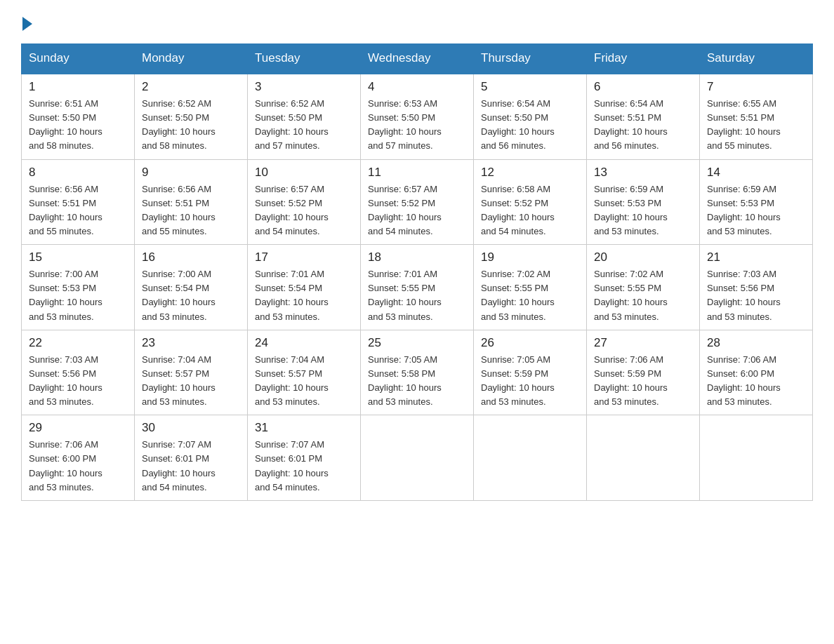 Image resolution: width=834 pixels, height=644 pixels. I want to click on day-info: Sunrise: 7:06 AMSunset: 5:59 PMDaylight:…, so click(643, 382).